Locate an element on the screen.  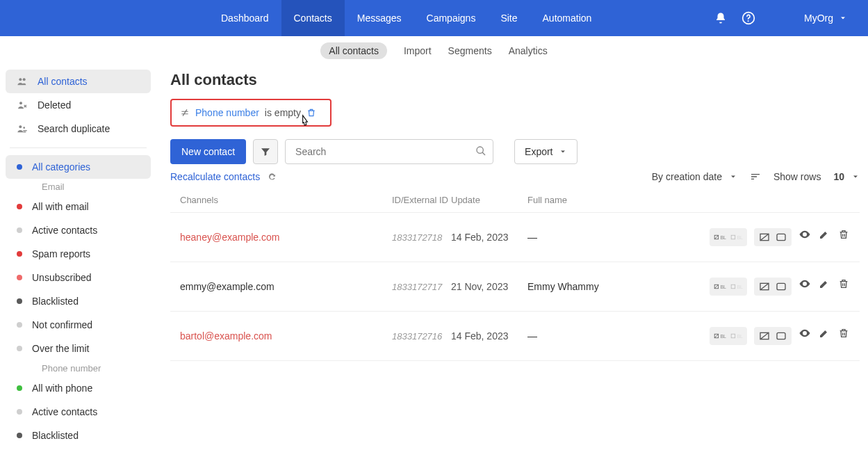
sidebar-search-duplicate: Search duplicate is located at coordinates (78, 129).